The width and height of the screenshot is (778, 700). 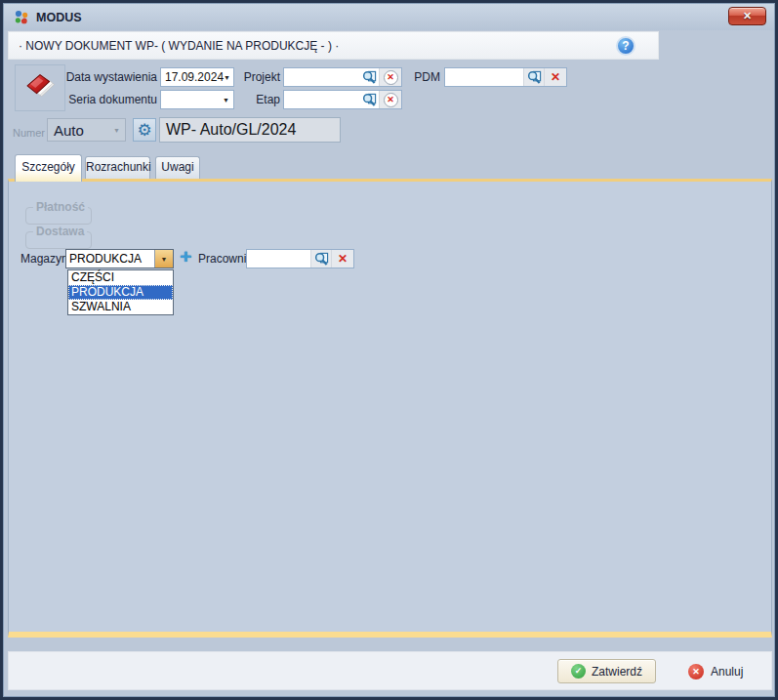 I want to click on warehouse-label: Magazyn, so click(x=45, y=259).